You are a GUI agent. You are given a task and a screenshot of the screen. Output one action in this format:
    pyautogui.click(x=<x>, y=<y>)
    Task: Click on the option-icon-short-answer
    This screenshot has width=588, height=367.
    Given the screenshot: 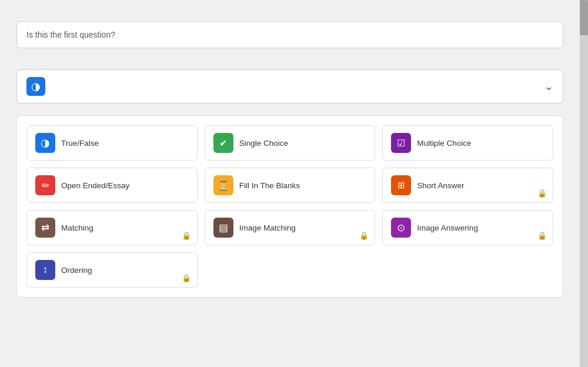 What is the action you would take?
    pyautogui.click(x=401, y=185)
    